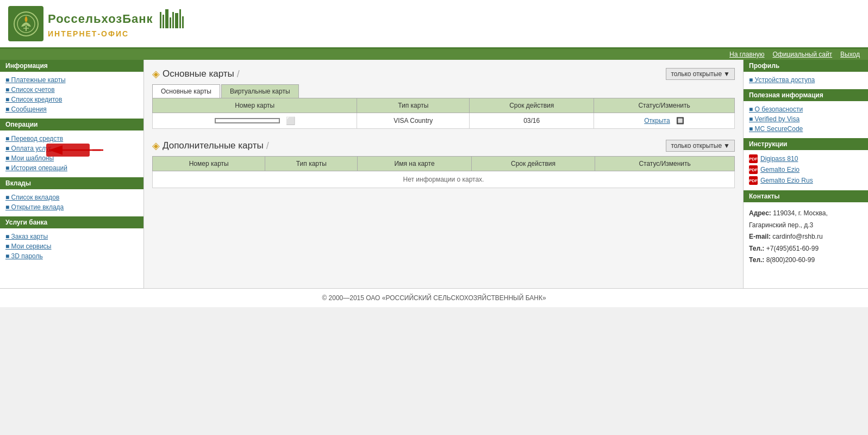 This screenshot has width=868, height=435. I want to click on bank-name: РоссельхозБанк, so click(101, 19).